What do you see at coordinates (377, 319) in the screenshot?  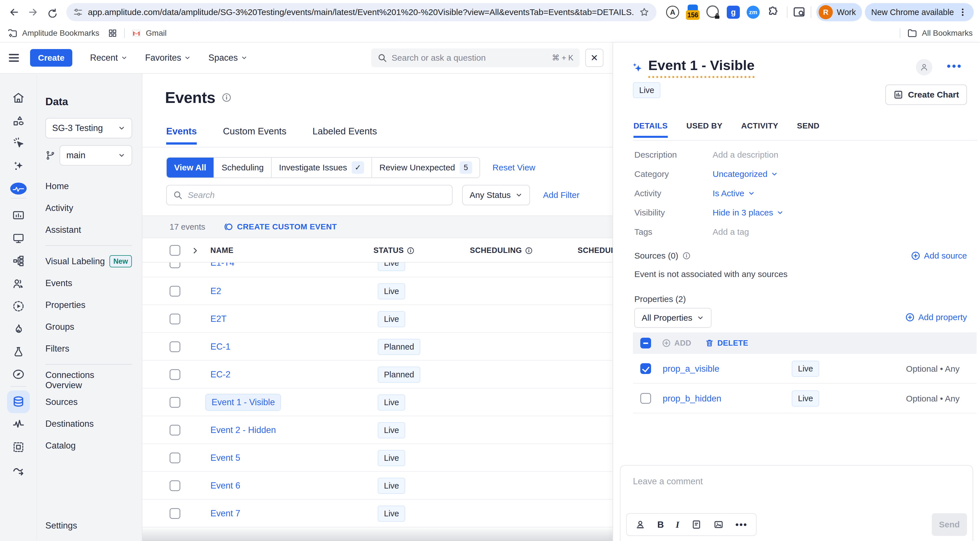 I see `table-row: E2T Live` at bounding box center [377, 319].